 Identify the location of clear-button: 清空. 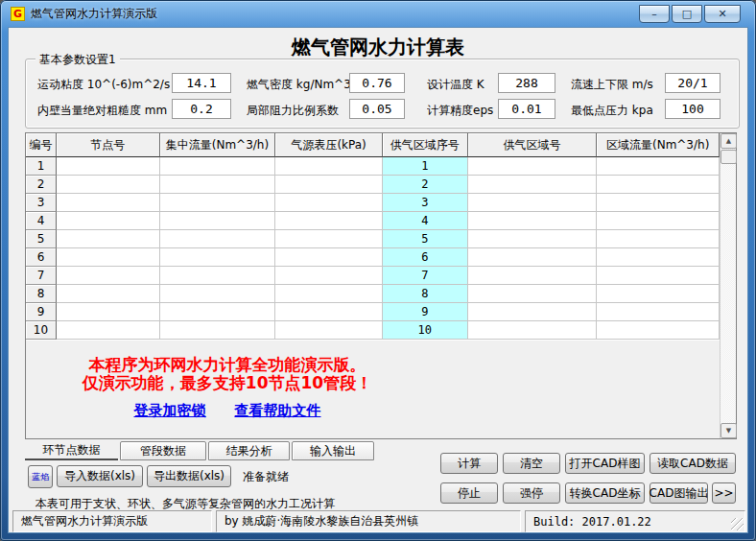
(532, 463).